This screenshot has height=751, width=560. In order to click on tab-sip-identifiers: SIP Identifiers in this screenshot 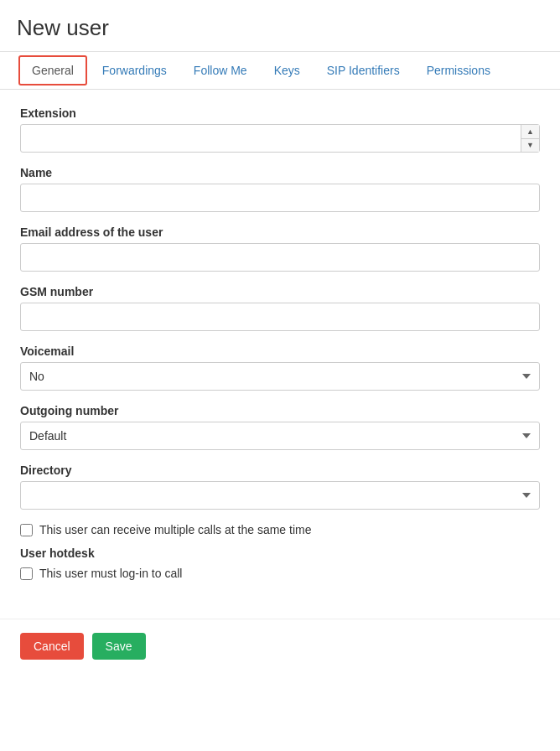, I will do `click(364, 70)`.